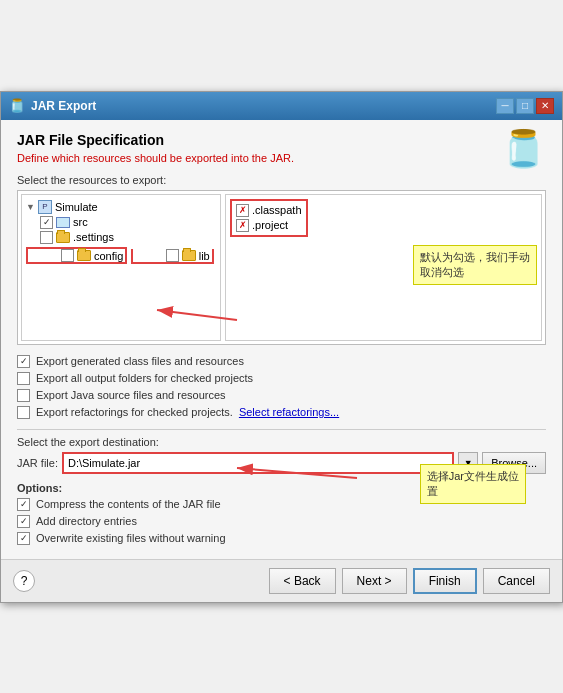 The height and width of the screenshot is (693, 563). What do you see at coordinates (258, 463) in the screenshot?
I see `jar-file-input` at bounding box center [258, 463].